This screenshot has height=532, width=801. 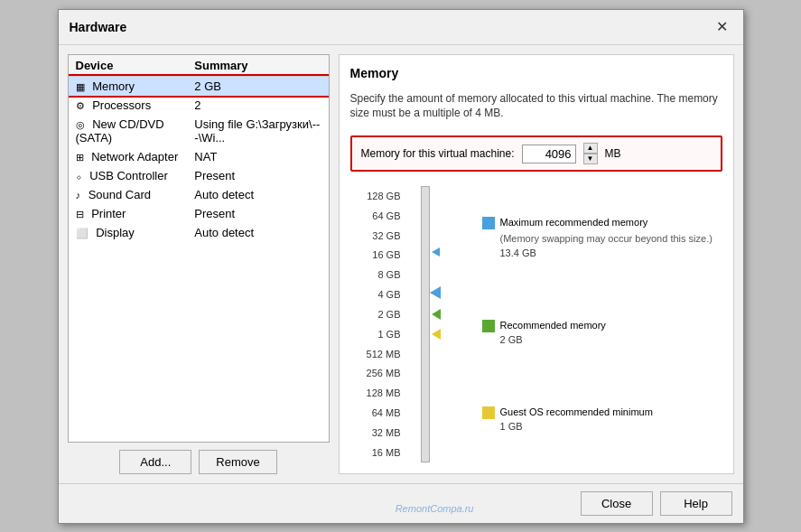 What do you see at coordinates (696, 504) in the screenshot?
I see `help-button: Help` at bounding box center [696, 504].